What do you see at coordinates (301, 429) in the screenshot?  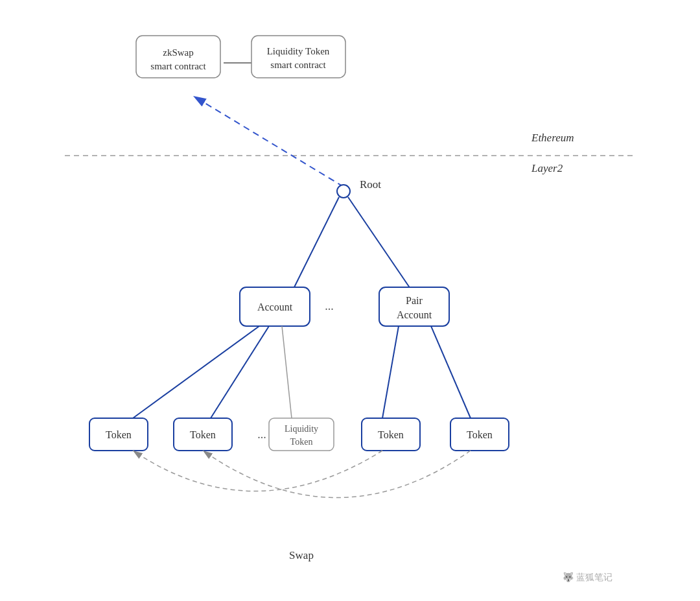 I see `liquidity-token-label-1: Liquidity` at bounding box center [301, 429].